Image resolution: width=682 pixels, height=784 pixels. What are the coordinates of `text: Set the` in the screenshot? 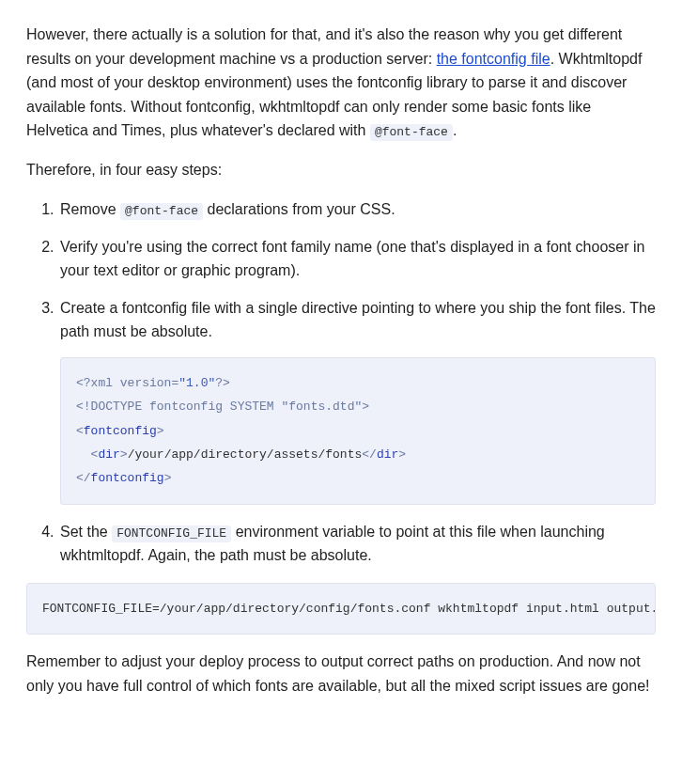 It's located at (86, 532).